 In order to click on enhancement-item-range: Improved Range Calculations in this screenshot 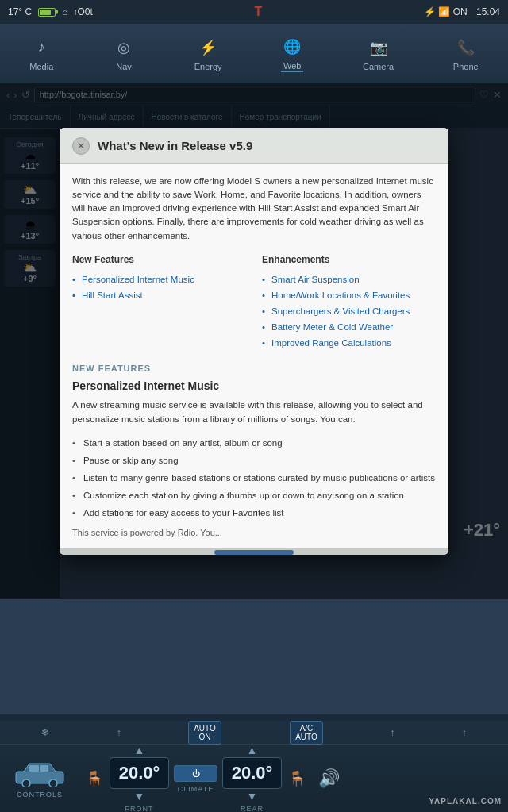, I will do `click(349, 343)`.